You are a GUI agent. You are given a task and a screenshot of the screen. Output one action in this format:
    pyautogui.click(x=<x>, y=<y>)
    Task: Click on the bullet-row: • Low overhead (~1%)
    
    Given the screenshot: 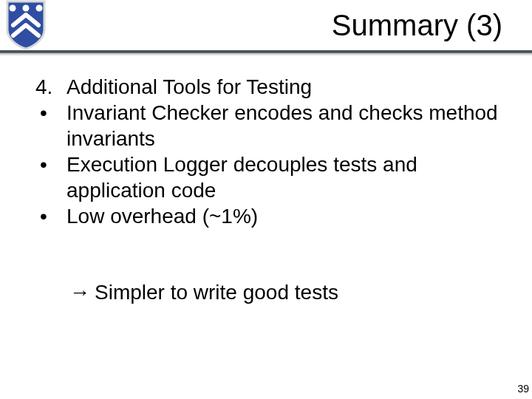 What is the action you would take?
    pyautogui.click(x=268, y=216)
    